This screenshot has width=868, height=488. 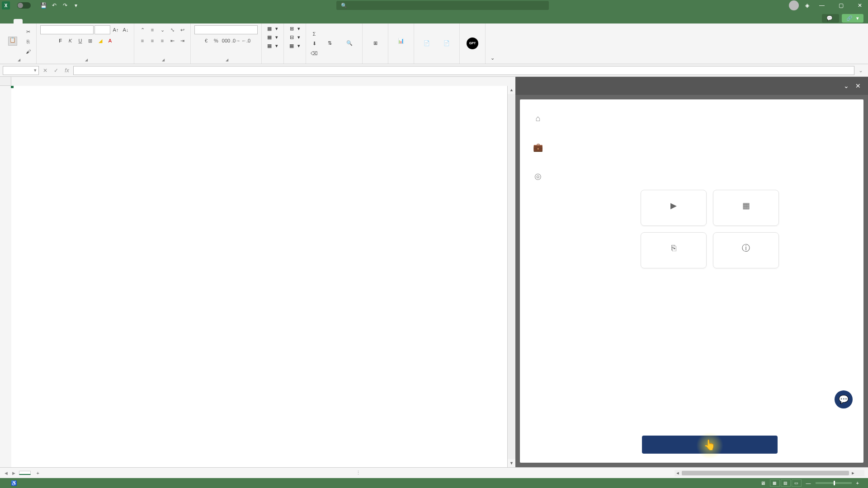 What do you see at coordinates (830, 18) in the screenshot?
I see `comments-button: 💬` at bounding box center [830, 18].